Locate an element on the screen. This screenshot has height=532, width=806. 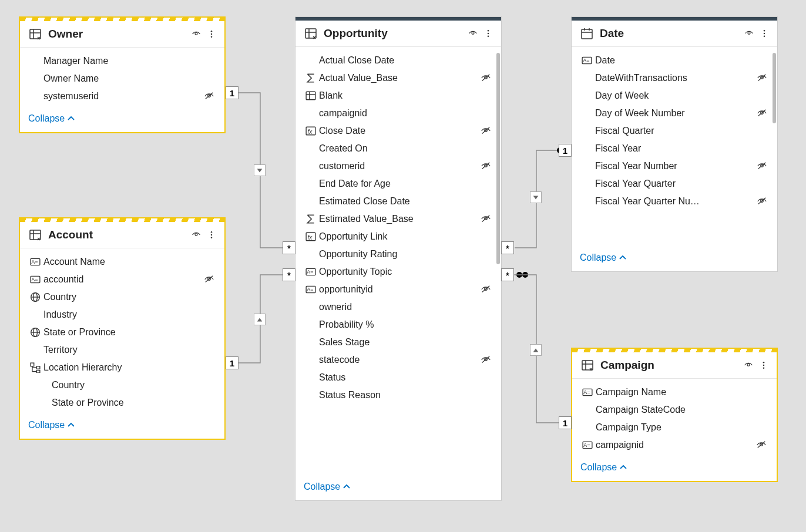
field-row: ownerid is located at coordinates (399, 307).